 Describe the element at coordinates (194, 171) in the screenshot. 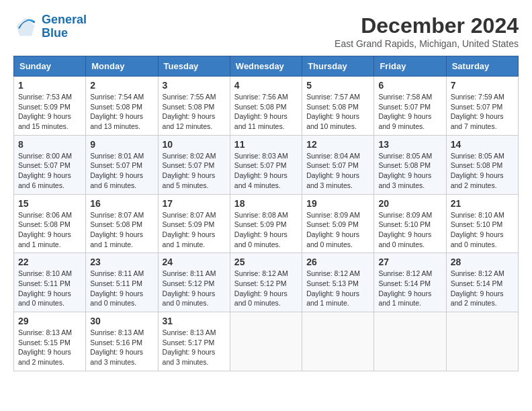

I see `day-info: Sunrise: 8:02 AM Sunset: 5:07 PM Dayligh…` at that location.